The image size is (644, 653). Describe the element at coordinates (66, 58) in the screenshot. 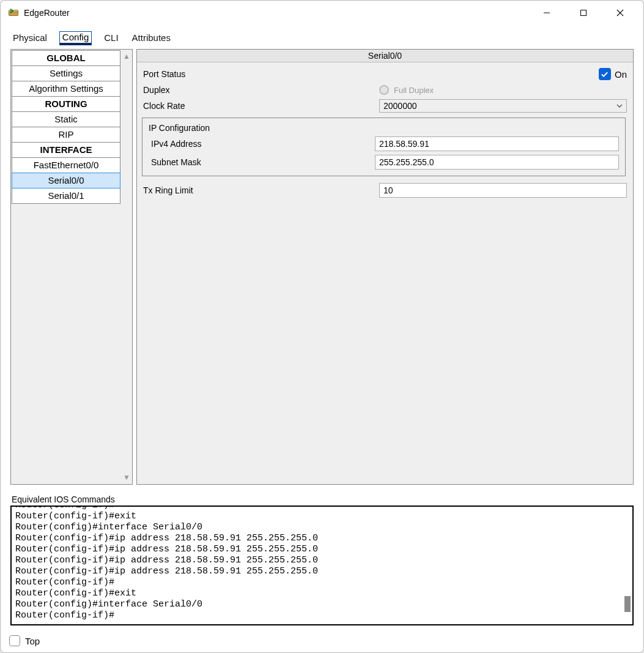

I see `sidebar-header-global: GLOBAL` at that location.